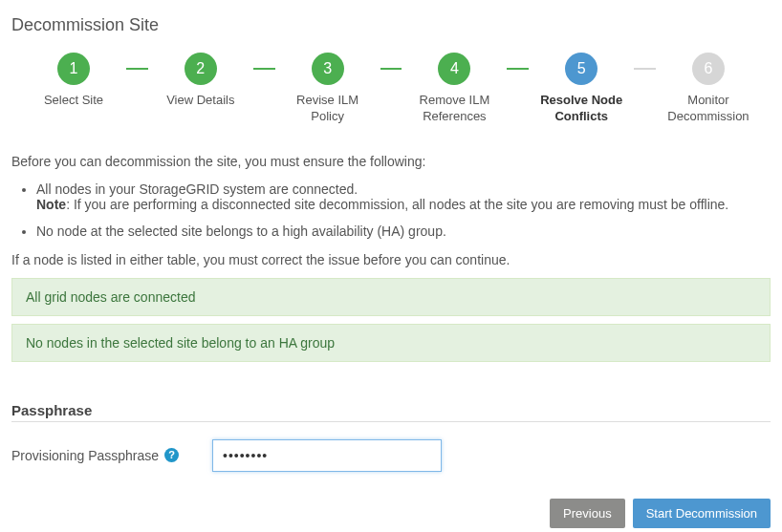 Image resolution: width=782 pixels, height=532 pixels. Describe the element at coordinates (172, 455) in the screenshot. I see `help-icon: ?` at that location.